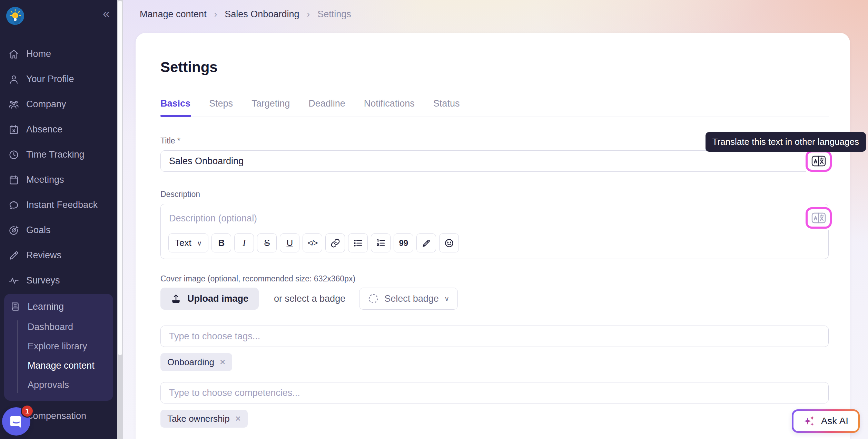 This screenshot has width=868, height=439. I want to click on description-input: Description (optional), so click(480, 219).